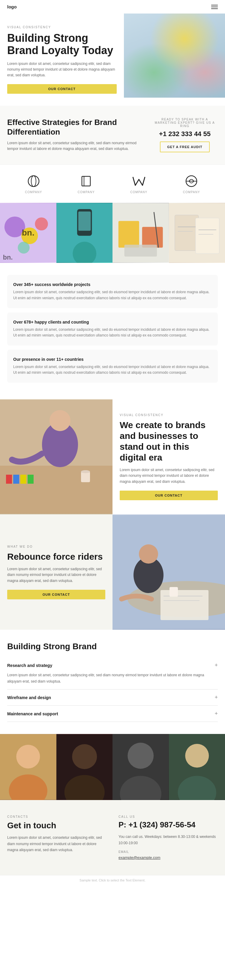  Describe the element at coordinates (197, 233) in the screenshot. I see `photo-cell-cards` at that location.